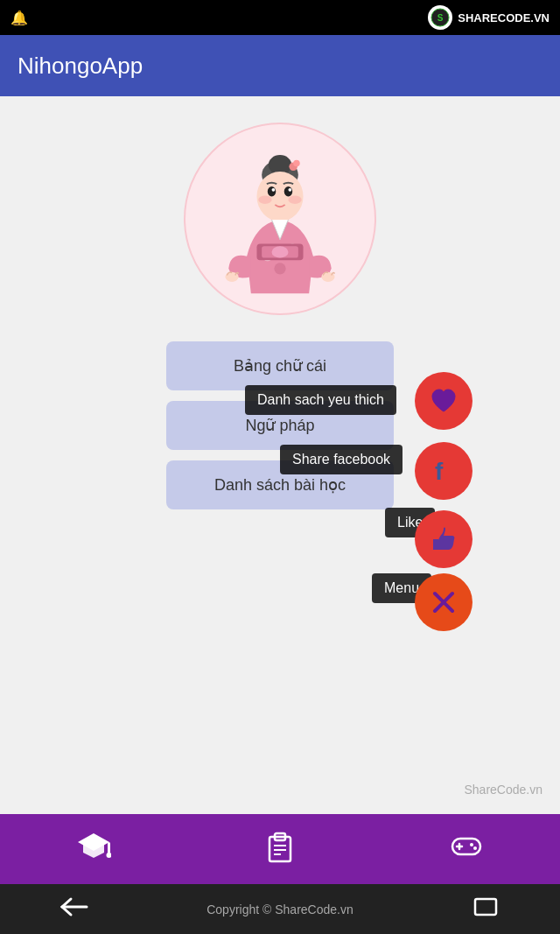 This screenshot has height=934, width=560. Describe the element at coordinates (444, 539) in the screenshot. I see `thumbsup-icon` at that location.